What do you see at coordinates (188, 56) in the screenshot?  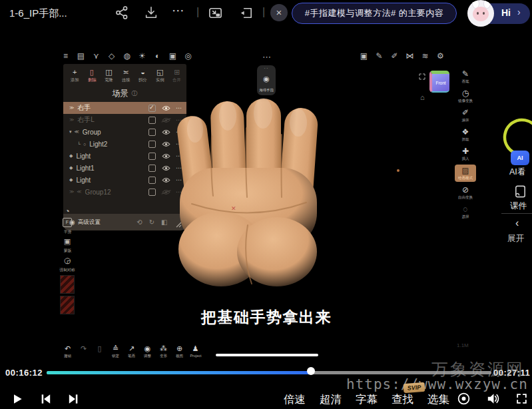 I see `app-tool-icon: ◎` at bounding box center [188, 56].